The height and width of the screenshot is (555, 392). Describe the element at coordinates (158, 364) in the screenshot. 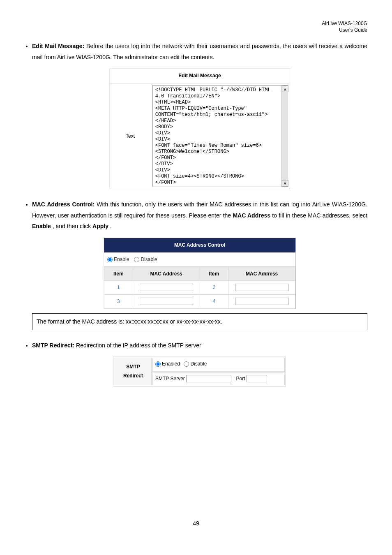

I see `enabled-radio-input` at that location.